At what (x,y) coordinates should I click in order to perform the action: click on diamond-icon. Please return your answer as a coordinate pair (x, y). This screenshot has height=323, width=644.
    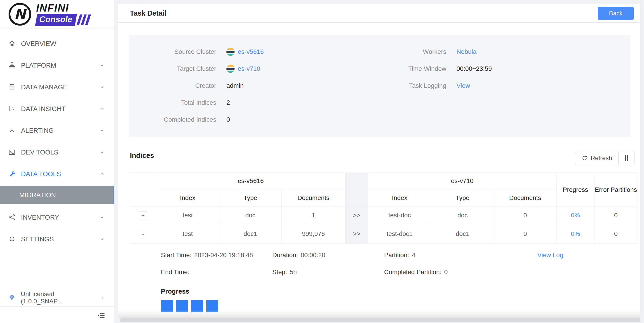
    Looking at the image, I should click on (12, 298).